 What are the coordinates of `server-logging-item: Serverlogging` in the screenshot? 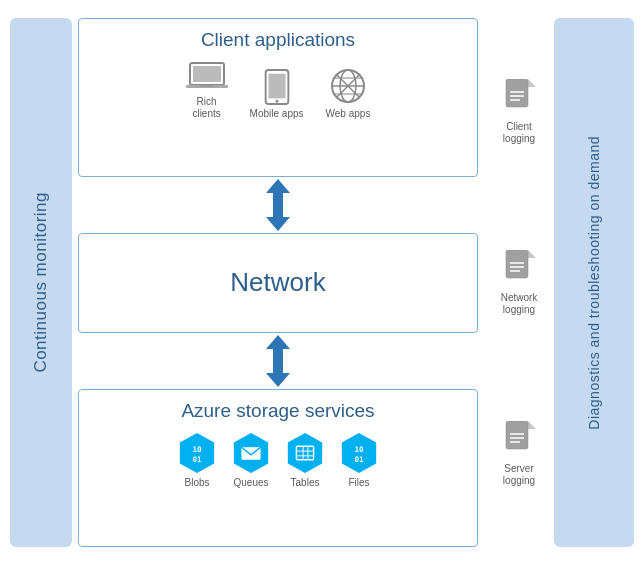 It's located at (519, 454).